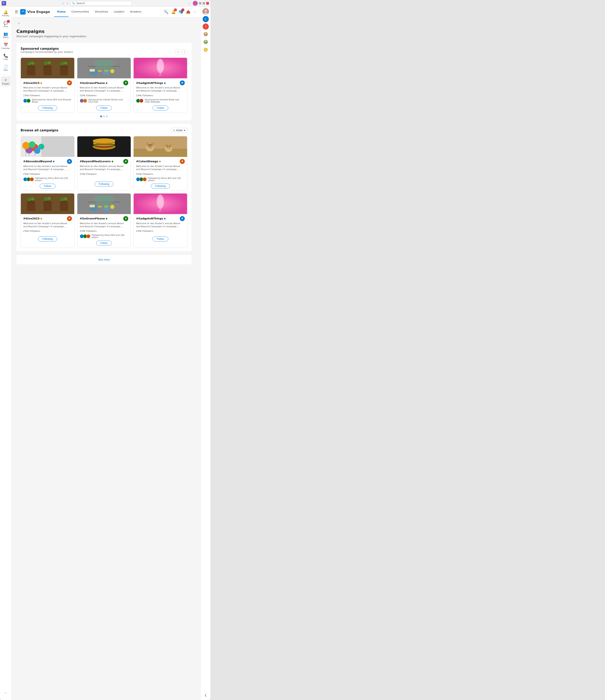 The width and height of the screenshot is (605, 700). What do you see at coordinates (160, 221) in the screenshot?
I see `browse-card-gadgetsb: #GadgetsNThings ● # Welcome to Van Arsde…` at bounding box center [160, 221].